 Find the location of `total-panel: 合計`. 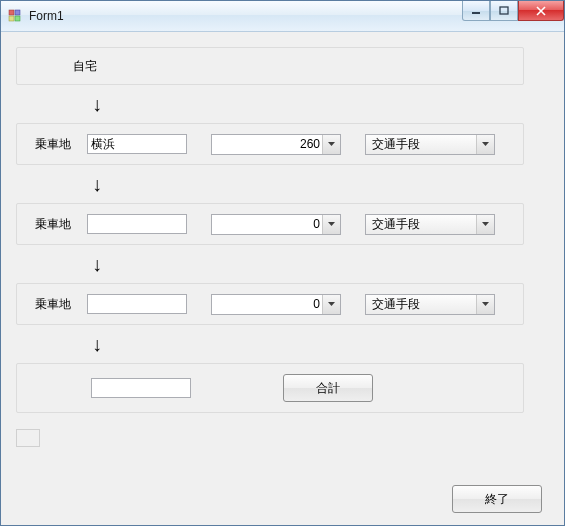

total-panel: 合計 is located at coordinates (270, 388).